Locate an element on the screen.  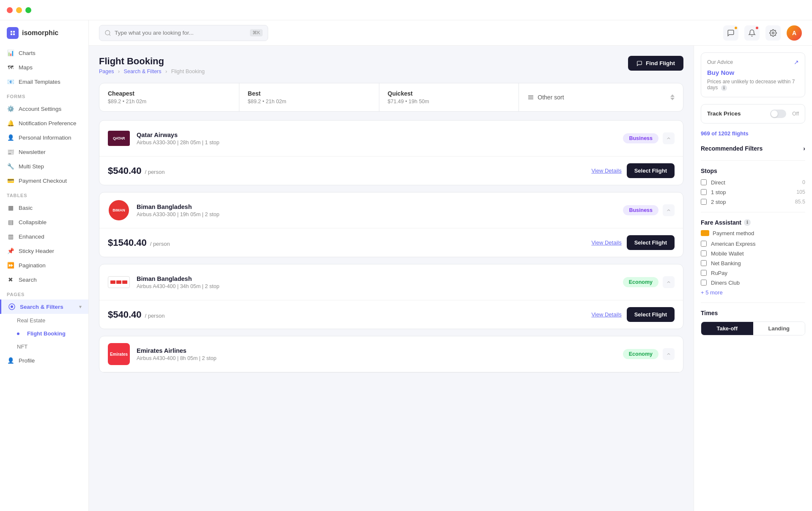
2stop-checkbox is located at coordinates (704, 202).